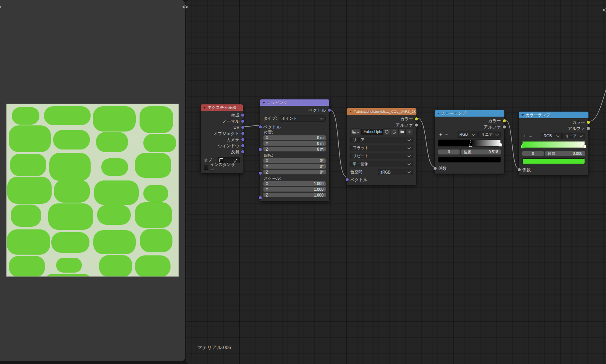  Describe the element at coordinates (294, 138) in the screenshot. I see `location-x-field: X0 m` at that location.